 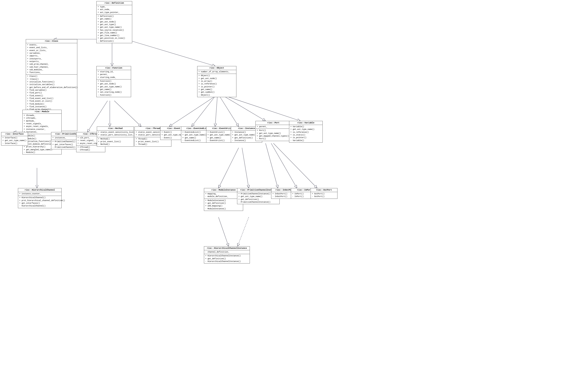 What do you see at coordinates (227, 259) in the screenshot?
I see `hier-channel-instance-methods: + HierarchicalChannelInstance() + get_de…` at bounding box center [227, 259].